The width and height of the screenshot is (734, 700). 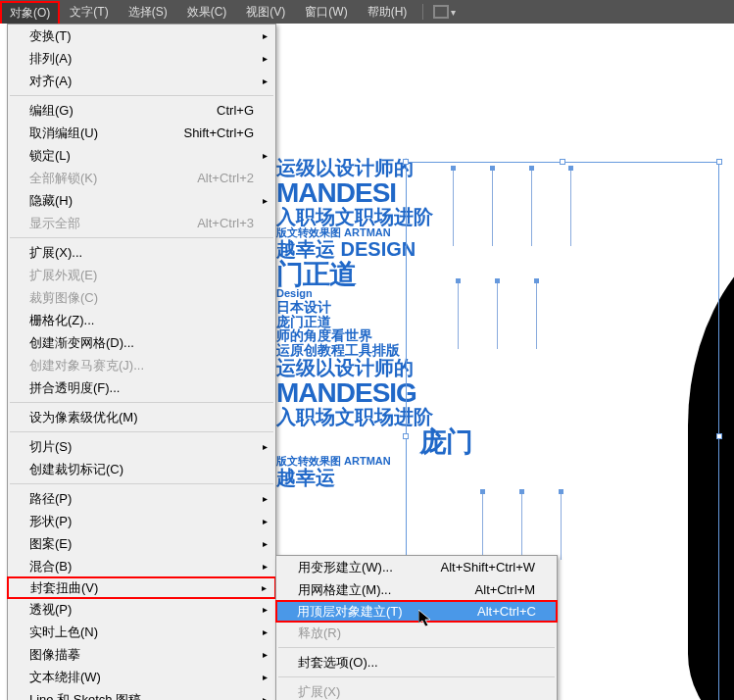 What do you see at coordinates (141, 133) in the screenshot?
I see `menu-item: 取消编组(U)Shift+Ctrl+G` at bounding box center [141, 133].